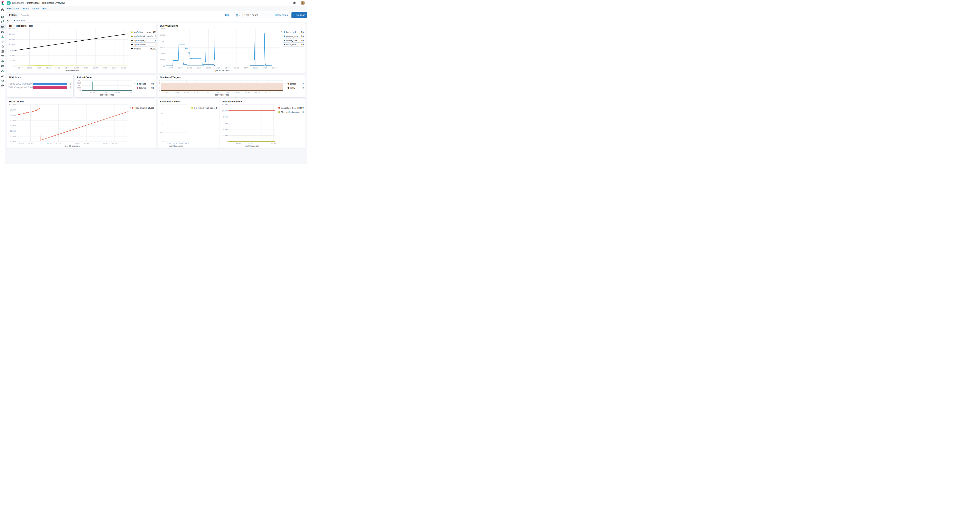 The image size is (980, 525). I want to click on case-icon, so click(3, 66).